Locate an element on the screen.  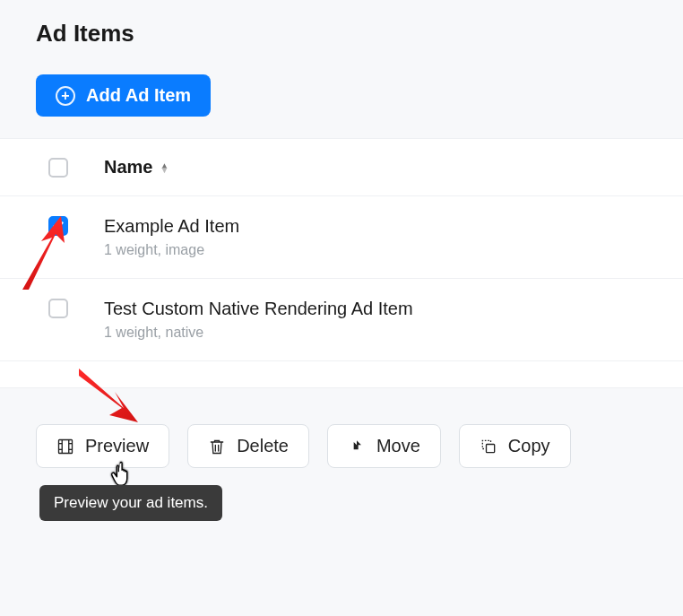
item-meta: 1 weight, image is located at coordinates (172, 250).